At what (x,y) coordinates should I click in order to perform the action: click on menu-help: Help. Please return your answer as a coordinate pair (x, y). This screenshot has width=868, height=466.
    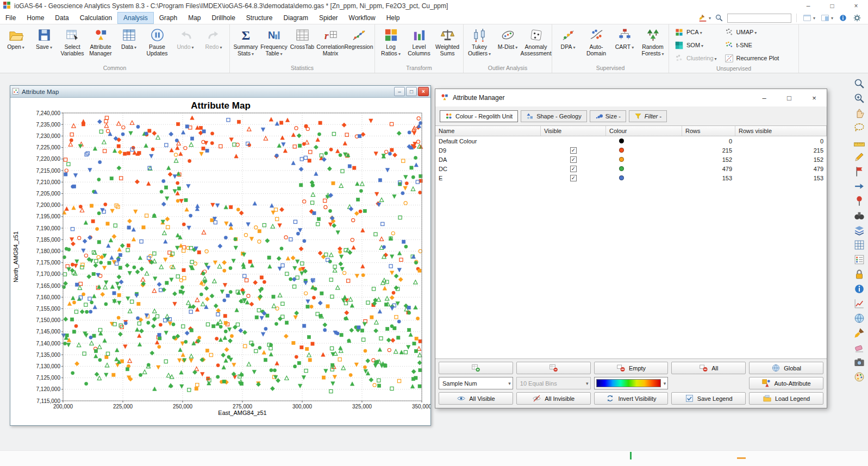
    Looking at the image, I should click on (394, 18).